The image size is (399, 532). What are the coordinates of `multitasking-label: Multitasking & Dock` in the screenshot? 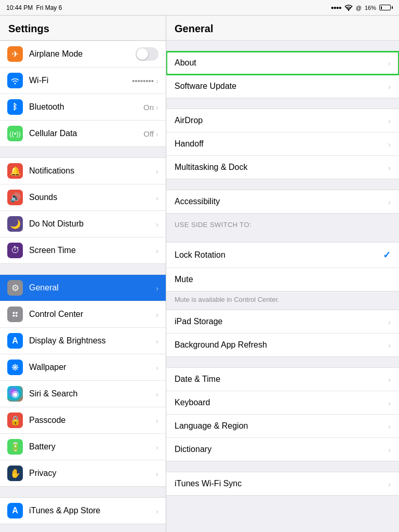 It's located at (282, 167).